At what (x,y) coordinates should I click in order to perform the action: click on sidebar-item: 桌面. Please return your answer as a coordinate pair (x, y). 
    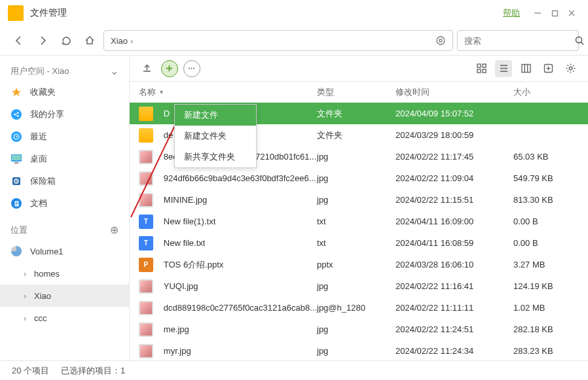
    Looking at the image, I should click on (64, 159).